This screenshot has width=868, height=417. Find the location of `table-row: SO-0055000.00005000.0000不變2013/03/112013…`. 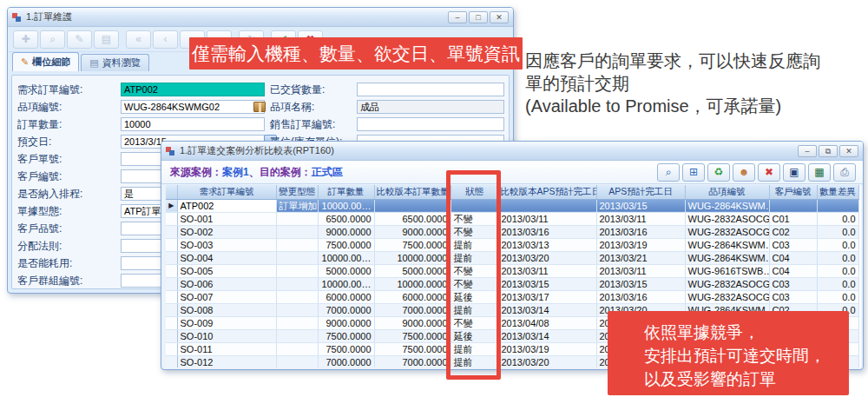

table-row: SO-0055000.00005000.0000不變2013/03/112013… is located at coordinates (512, 271).